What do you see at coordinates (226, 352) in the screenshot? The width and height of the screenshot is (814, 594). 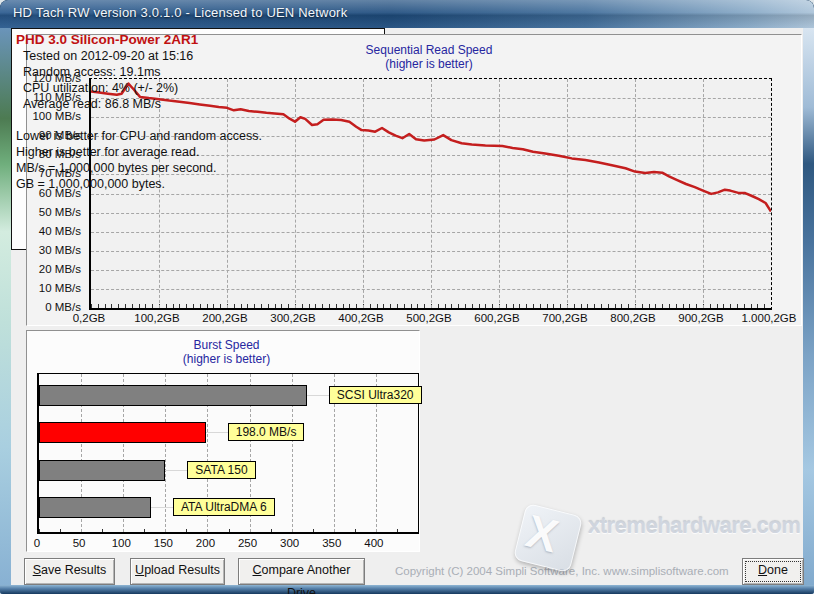 I see `burst-chart-title: Burst Speed (higher is better)` at bounding box center [226, 352].